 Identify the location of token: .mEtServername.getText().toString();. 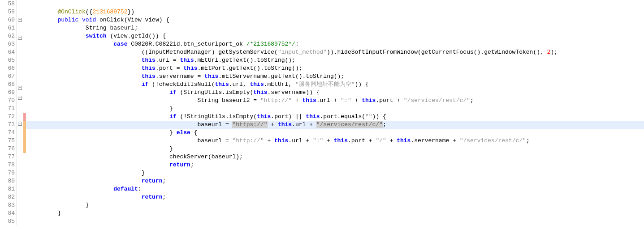
(281, 76).